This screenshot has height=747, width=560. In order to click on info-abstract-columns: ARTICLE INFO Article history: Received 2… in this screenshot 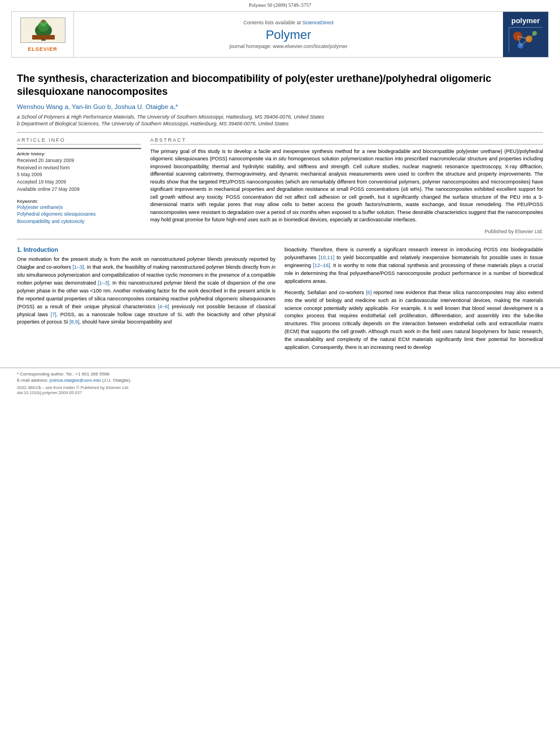, I will do `click(280, 186)`.